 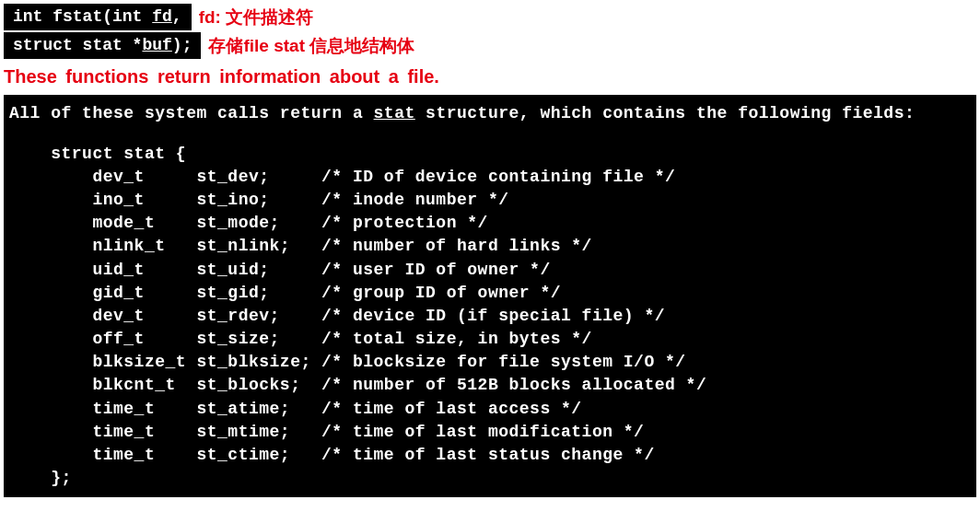 What do you see at coordinates (665, 113) in the screenshot?
I see `terminal-intro-post: structure, which contains the following …` at bounding box center [665, 113].